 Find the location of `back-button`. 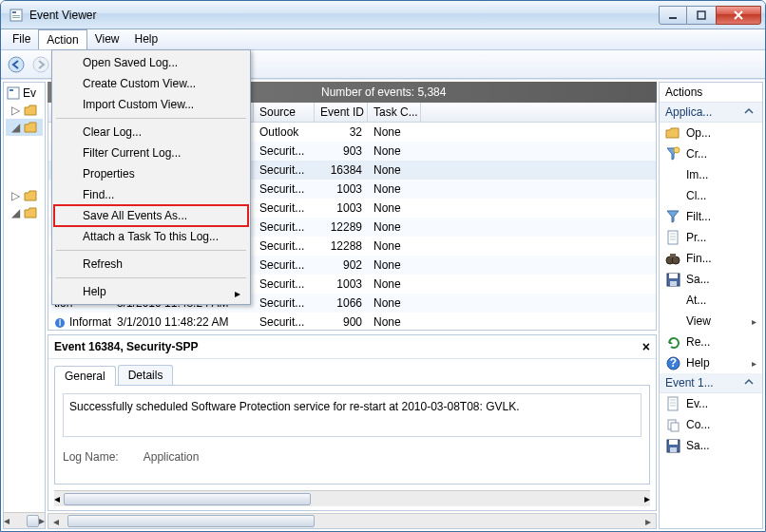

back-button is located at coordinates (16, 65).